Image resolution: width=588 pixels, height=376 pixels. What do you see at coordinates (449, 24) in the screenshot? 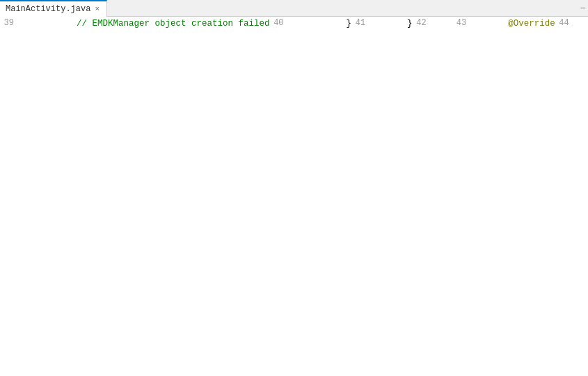
I see `code-content` at bounding box center [449, 24].